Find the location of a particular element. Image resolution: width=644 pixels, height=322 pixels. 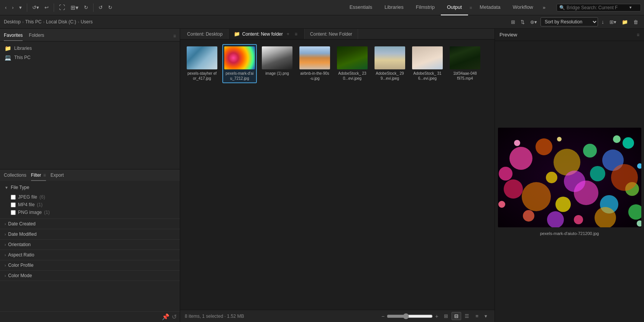

filter-date-created-header: › Date Created is located at coordinates (90, 224).